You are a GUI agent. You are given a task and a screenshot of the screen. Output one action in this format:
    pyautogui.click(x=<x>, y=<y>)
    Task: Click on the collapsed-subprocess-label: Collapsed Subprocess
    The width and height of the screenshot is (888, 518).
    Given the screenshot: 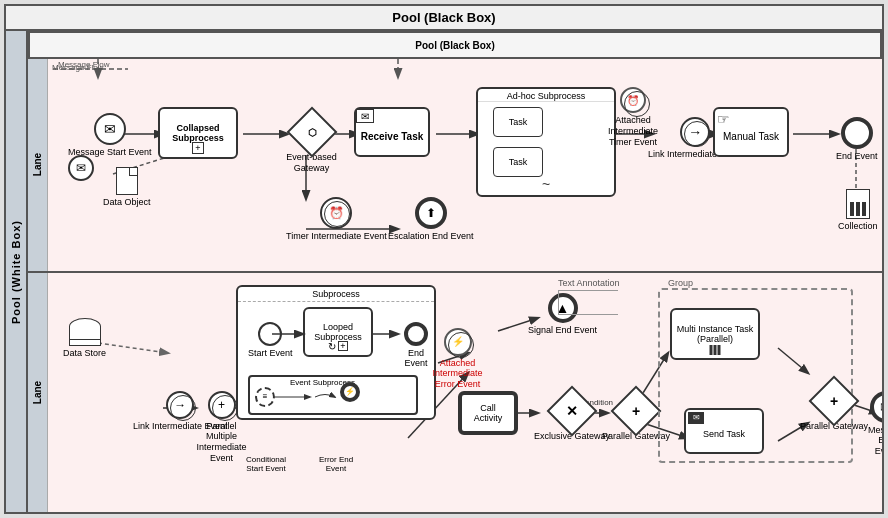 What is the action you would take?
    pyautogui.click(x=198, y=133)
    